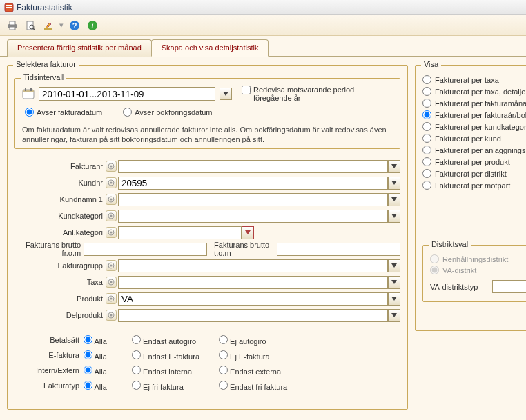  Describe the element at coordinates (474, 103) in the screenshot. I see `visa-o2-radio: Fakturerat per fakturamånad/bokföri` at that location.